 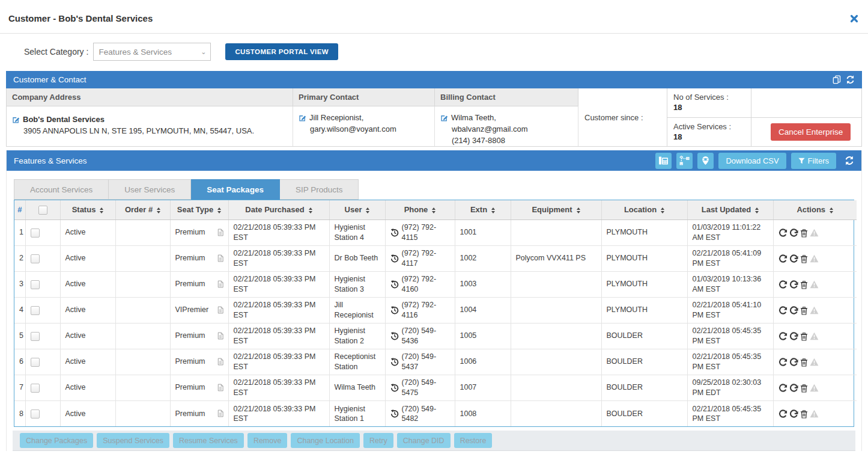 What do you see at coordinates (61, 189) in the screenshot?
I see `tab-account-services: Account Services` at bounding box center [61, 189].